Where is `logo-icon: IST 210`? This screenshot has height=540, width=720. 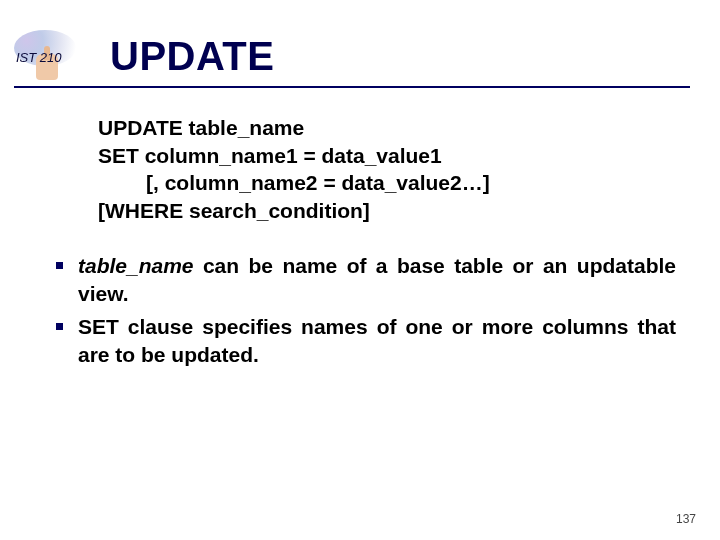
logo-icon: IST 210 is located at coordinates (46, 56).